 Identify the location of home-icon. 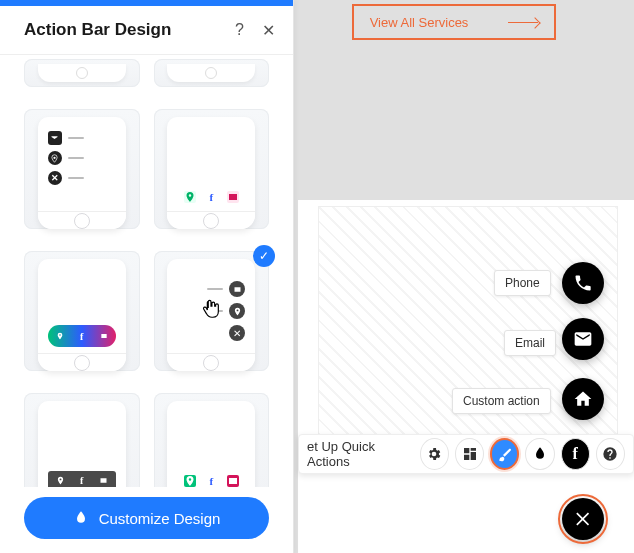
(583, 399).